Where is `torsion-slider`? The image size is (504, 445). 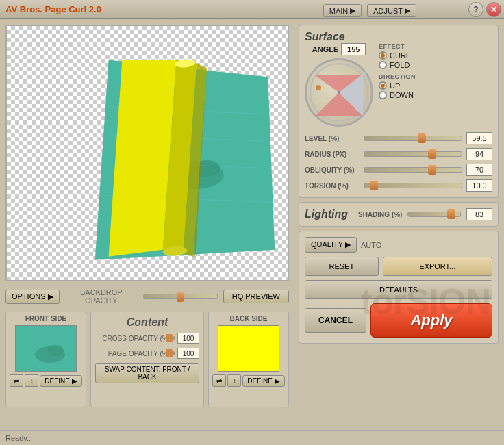
torsion-slider is located at coordinates (413, 186).